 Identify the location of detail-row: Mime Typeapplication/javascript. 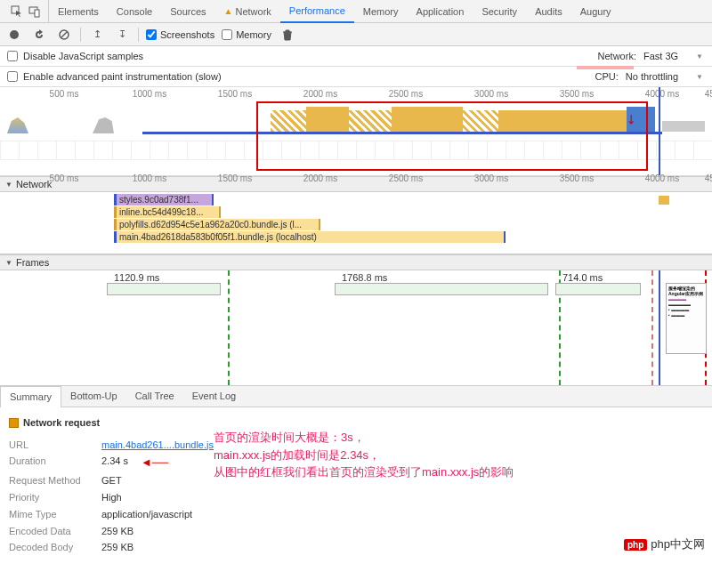
(356, 514).